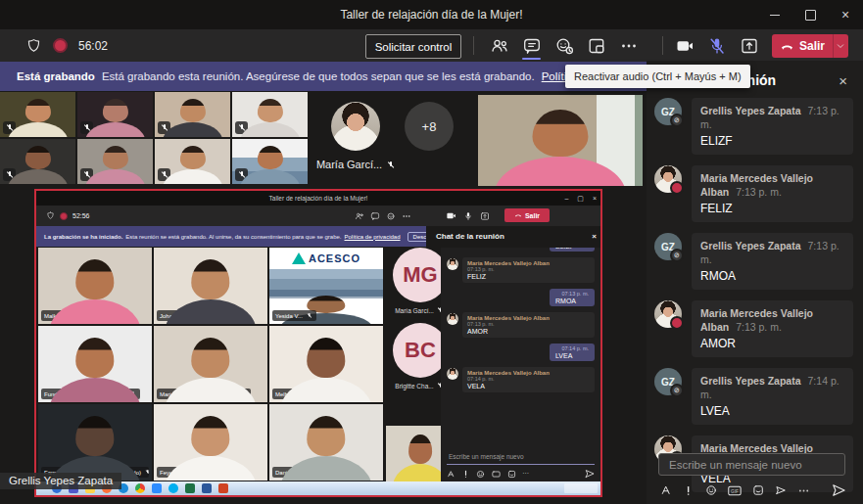 The width and height of the screenshot is (863, 504). What do you see at coordinates (525, 474) in the screenshot?
I see `more-icon: ⋯` at bounding box center [525, 474].